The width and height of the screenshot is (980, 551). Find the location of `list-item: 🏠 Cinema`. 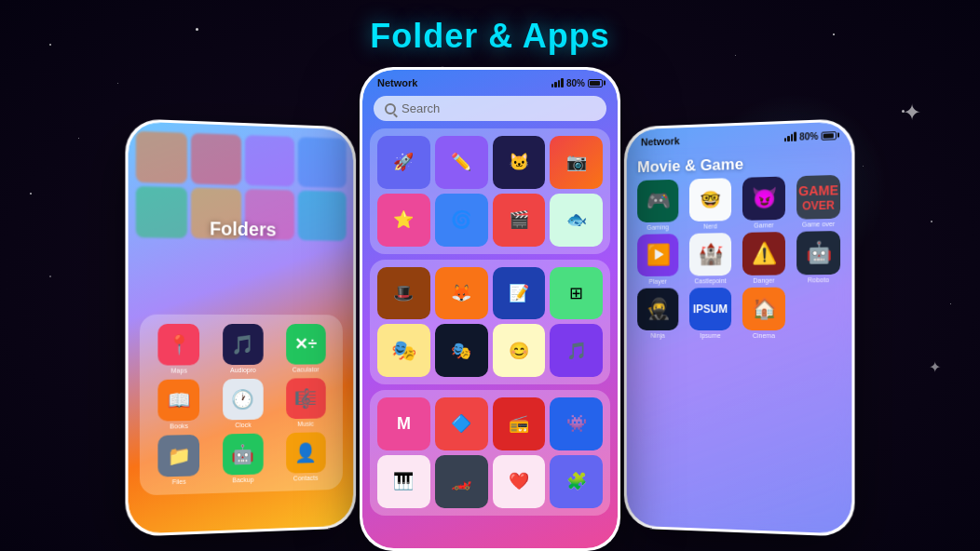

list-item: 🏠 Cinema is located at coordinates (764, 314).